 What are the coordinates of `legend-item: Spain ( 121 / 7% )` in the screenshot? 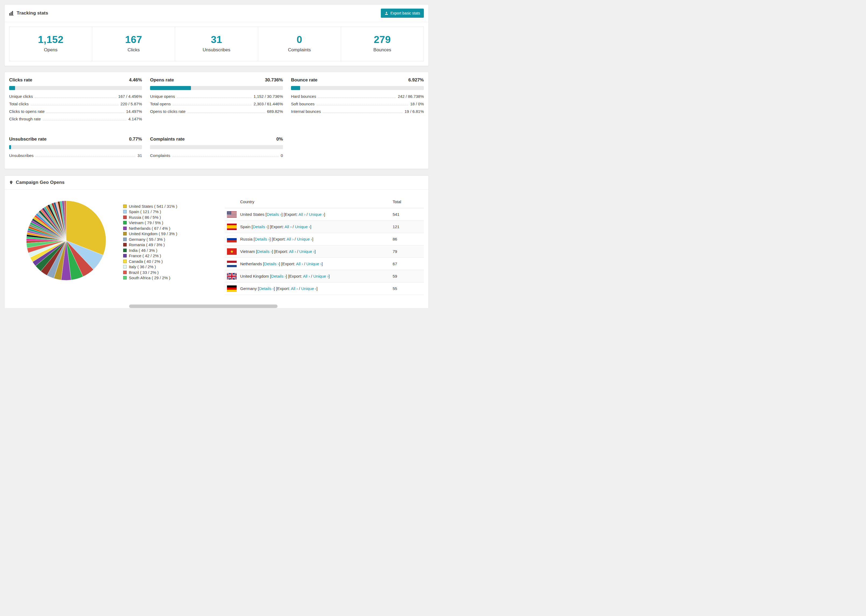 It's located at (150, 212).